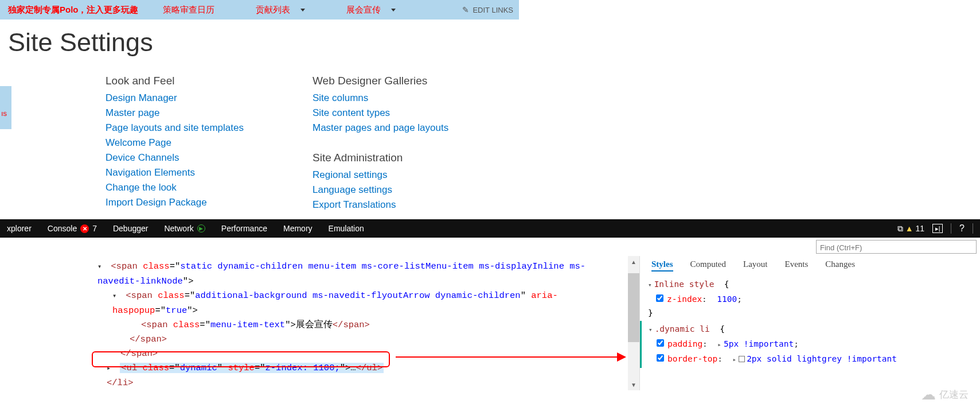  Describe the element at coordinates (381, 98) in the screenshot. I see `link-site-columns: Site columns` at that location.